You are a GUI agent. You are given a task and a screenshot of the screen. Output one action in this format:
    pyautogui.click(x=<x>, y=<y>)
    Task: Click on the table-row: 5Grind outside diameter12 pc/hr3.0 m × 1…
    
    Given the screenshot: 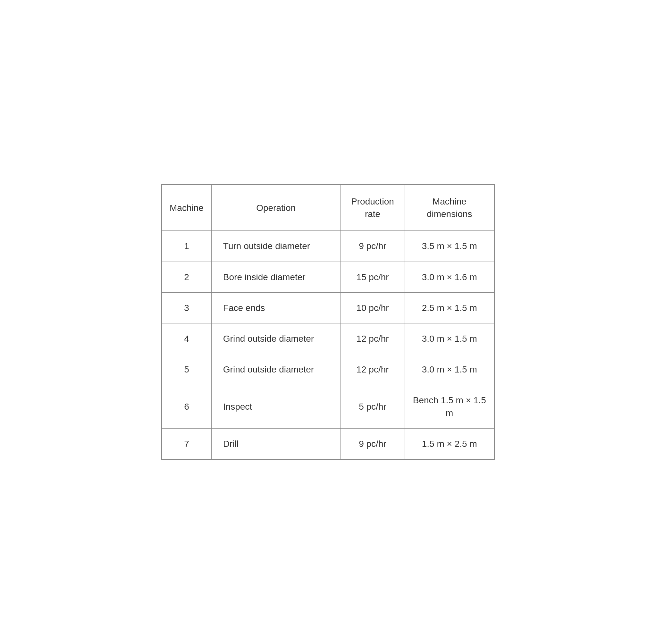 What is the action you would take?
    pyautogui.click(x=328, y=369)
    